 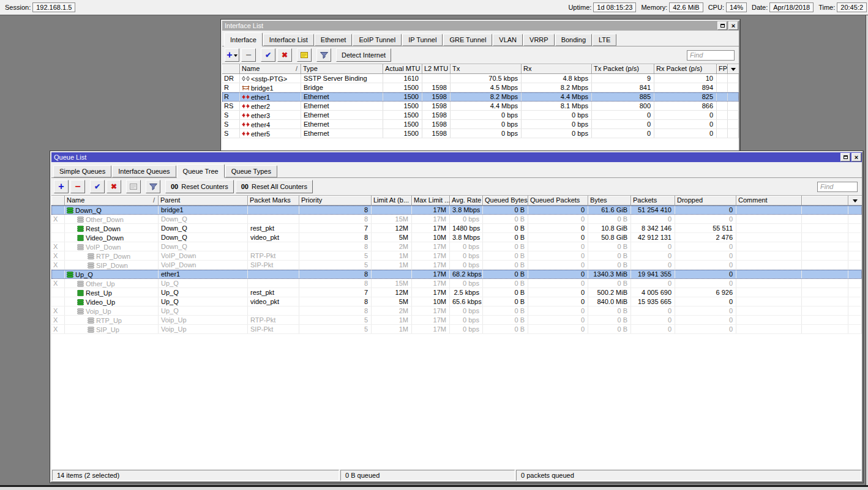 I want to click on parent: VoIP_Down, so click(x=203, y=256).